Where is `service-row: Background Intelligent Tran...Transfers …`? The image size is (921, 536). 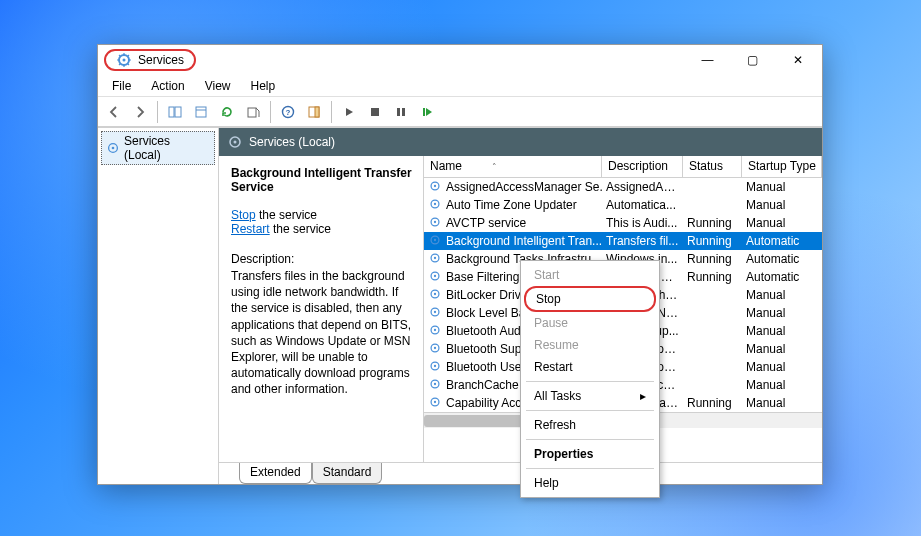 service-row: Background Intelligent Tran...Transfers … is located at coordinates (623, 241).